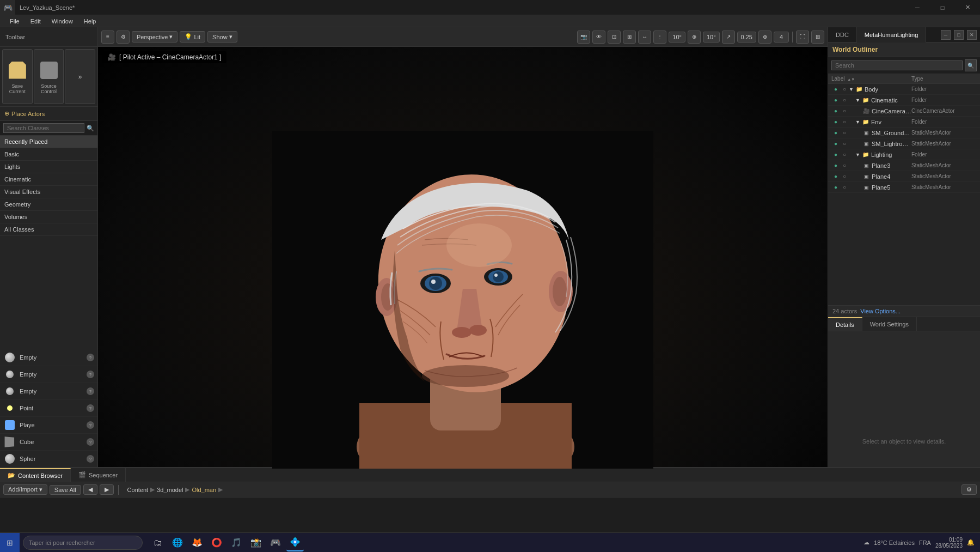 The width and height of the screenshot is (980, 552). What do you see at coordinates (614, 37) in the screenshot?
I see `vp-icon3: ⊡` at bounding box center [614, 37].